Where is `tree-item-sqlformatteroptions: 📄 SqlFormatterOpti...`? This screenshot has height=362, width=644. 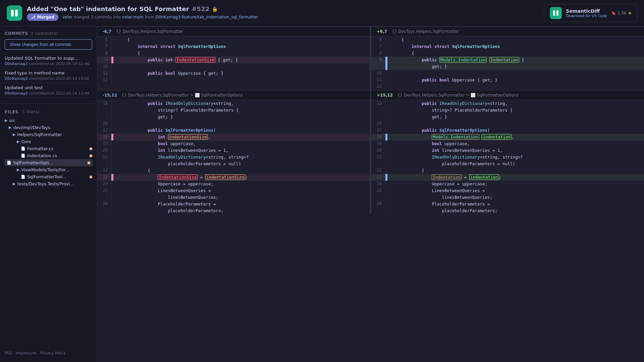 tree-item-sqlformatteroptions: 📄 SqlFormatterOpti... is located at coordinates (48, 163).